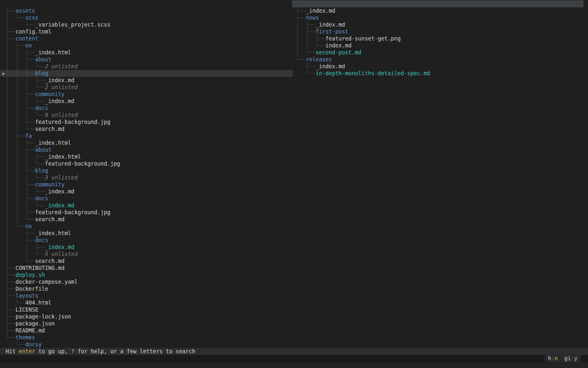 This screenshot has height=368, width=588. Describe the element at coordinates (146, 303) in the screenshot. I see `tree-row: │ └──404.html` at that location.